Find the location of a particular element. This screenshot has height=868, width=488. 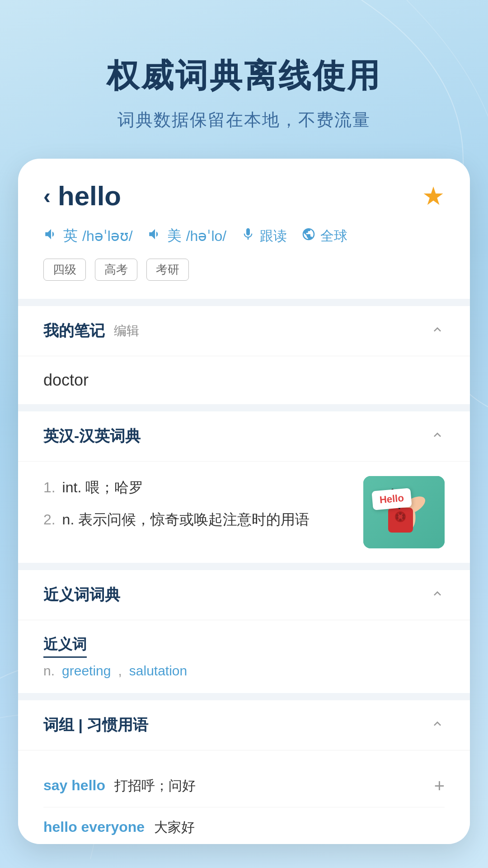

notes-section-title: 我的笔记 is located at coordinates (74, 331).